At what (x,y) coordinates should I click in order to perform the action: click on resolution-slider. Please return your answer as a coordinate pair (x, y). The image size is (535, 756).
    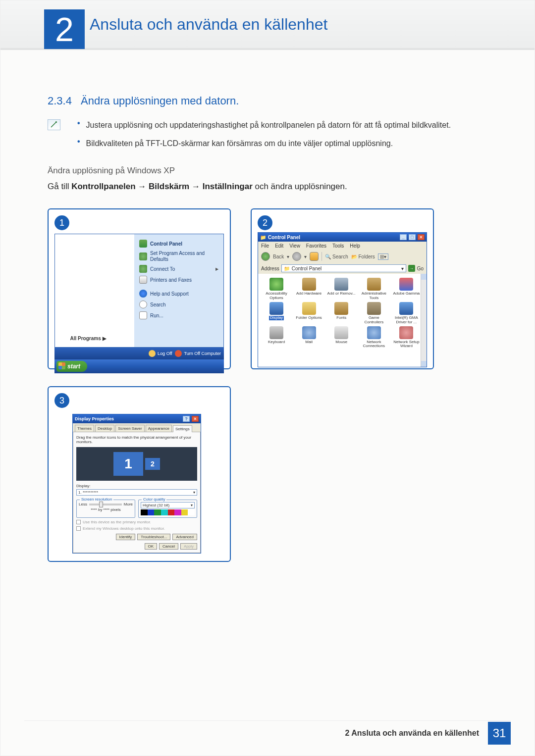
    Looking at the image, I should click on (106, 504).